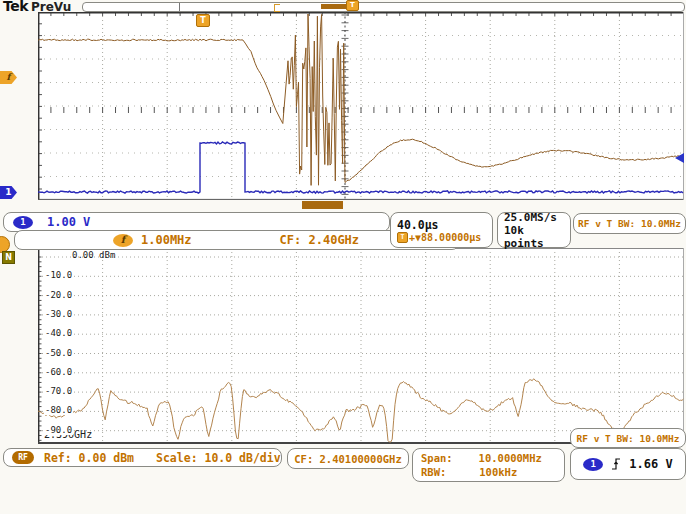 The image size is (686, 514). I want to click on rbw-value: 100kHz, so click(498, 472).